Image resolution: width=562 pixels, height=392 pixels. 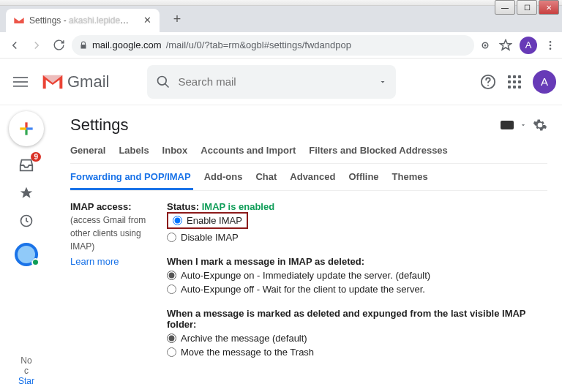 What do you see at coordinates (214, 221) in the screenshot?
I see `enable-imap-label: Enable IMAP` at bounding box center [214, 221].